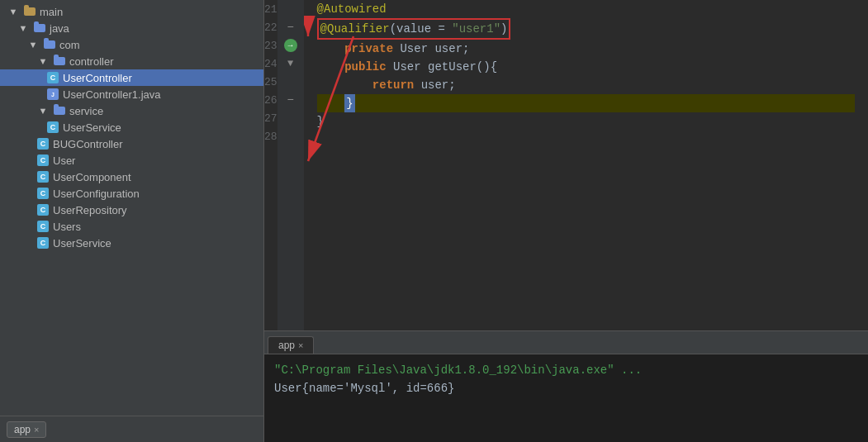 The image size is (868, 442). I want to click on line-number: 23, so click(271, 45).